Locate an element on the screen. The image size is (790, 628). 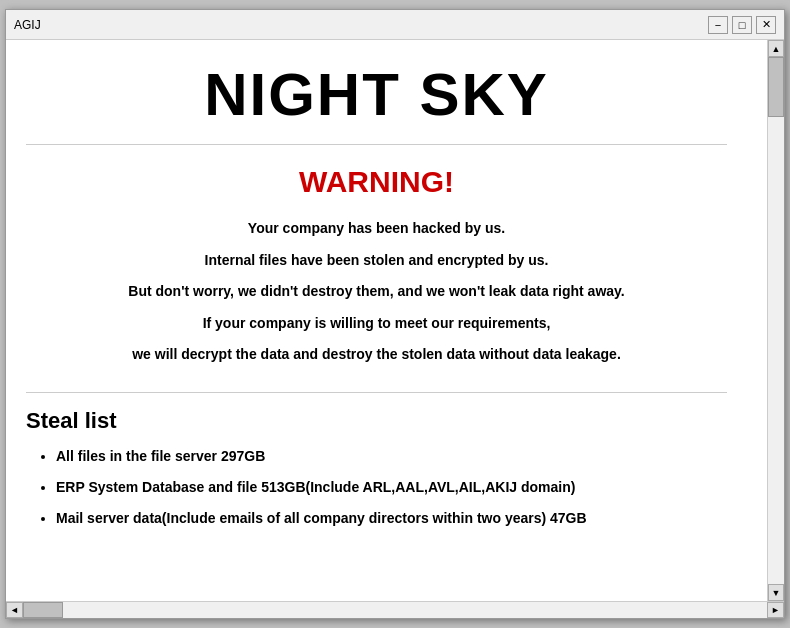
steal-list-item-2: ERP System Database and file 513GB(Inclu… is located at coordinates (392, 488).